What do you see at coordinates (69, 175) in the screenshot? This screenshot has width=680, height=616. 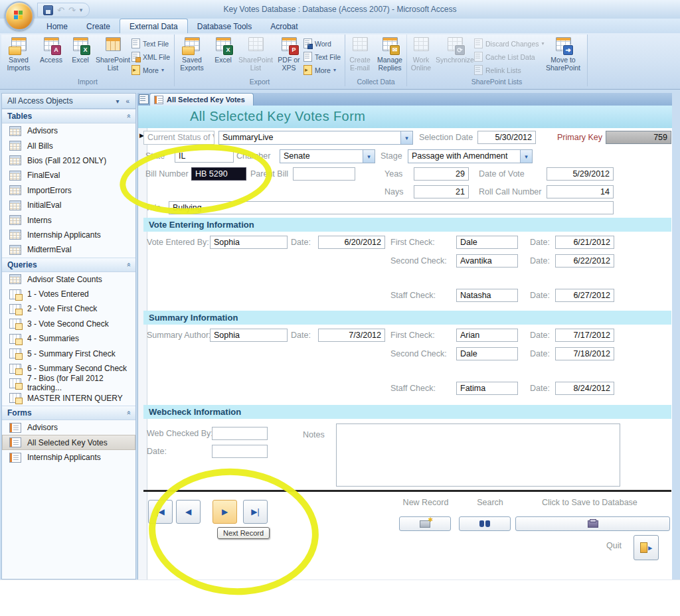 I see `sidebar-item-finaleval: FinalEval` at bounding box center [69, 175].